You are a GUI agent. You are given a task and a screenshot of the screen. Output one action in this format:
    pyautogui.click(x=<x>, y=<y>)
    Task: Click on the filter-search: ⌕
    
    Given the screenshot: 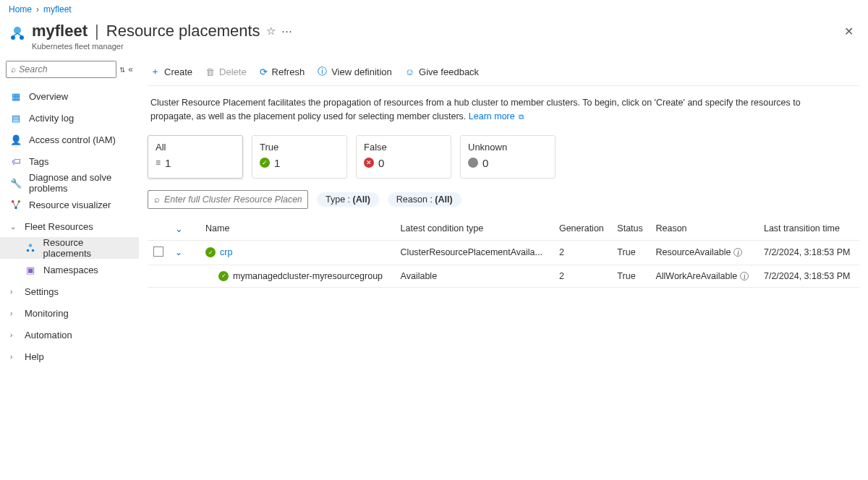 What is the action you would take?
    pyautogui.click(x=228, y=200)
    